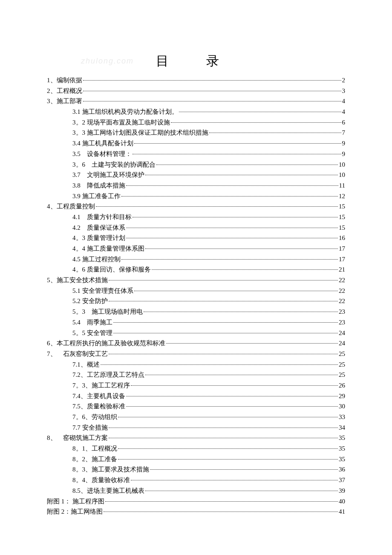  I want to click on toc-row: 7.2、工艺原理及工艺特点25, so click(196, 375).